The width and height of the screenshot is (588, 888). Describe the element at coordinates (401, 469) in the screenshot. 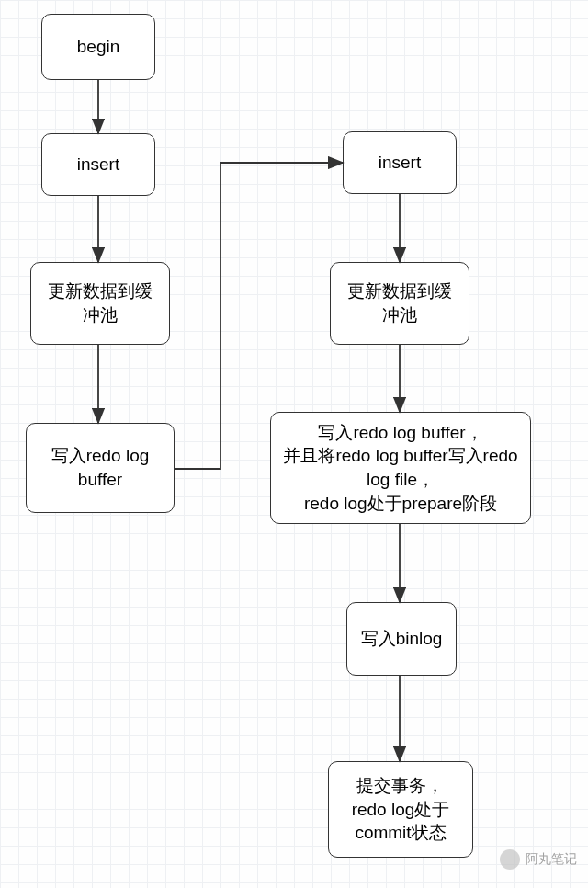

I see `node-redo-right-label: 写入redo log buffer， 并且将redo log buffer写入r…` at that location.